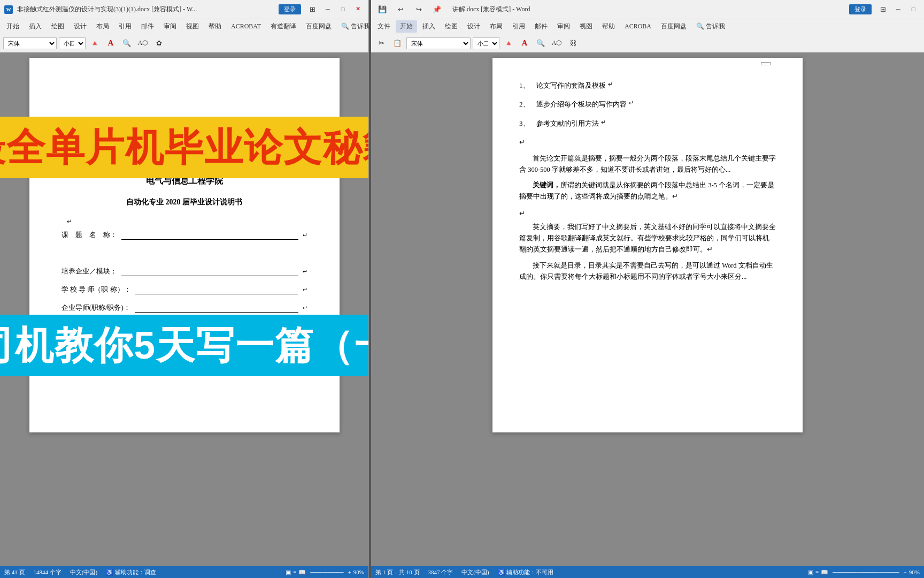  Describe the element at coordinates (15, 573) in the screenshot. I see `left-page-count: 第 41 页` at that location.